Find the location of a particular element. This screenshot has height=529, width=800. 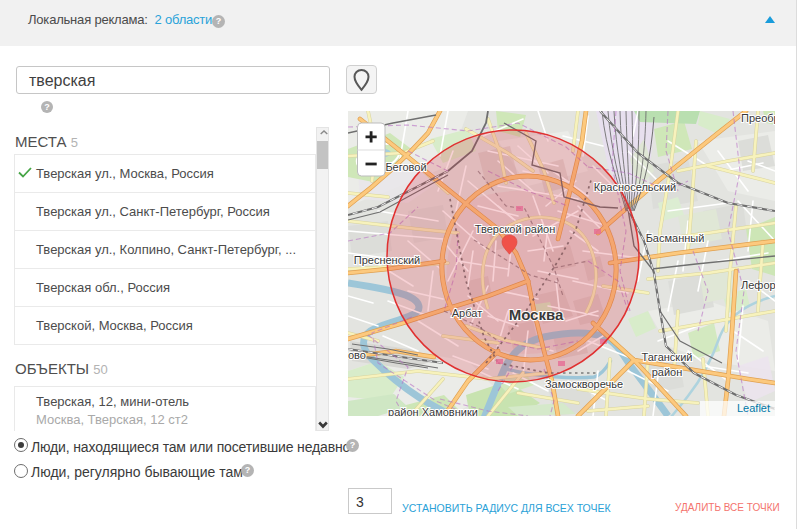

svg-text: ово is located at coordinates (357, 355).